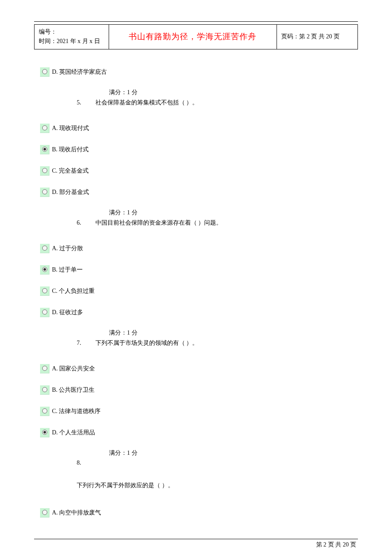 The width and height of the screenshot is (392, 555). What do you see at coordinates (85, 463) in the screenshot?
I see `question-number: 8.` at bounding box center [85, 463].